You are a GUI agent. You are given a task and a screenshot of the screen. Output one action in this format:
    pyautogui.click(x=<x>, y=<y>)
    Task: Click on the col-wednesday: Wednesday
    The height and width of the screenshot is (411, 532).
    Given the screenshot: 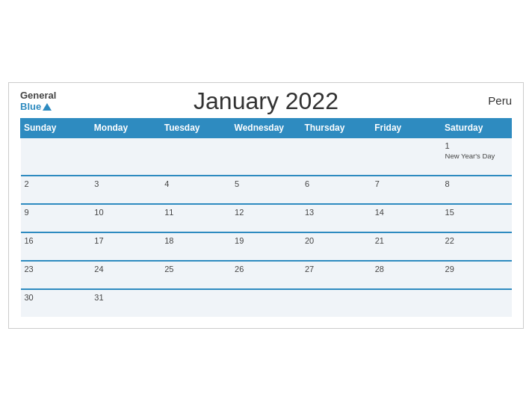 What is the action you would take?
    pyautogui.click(x=266, y=128)
    